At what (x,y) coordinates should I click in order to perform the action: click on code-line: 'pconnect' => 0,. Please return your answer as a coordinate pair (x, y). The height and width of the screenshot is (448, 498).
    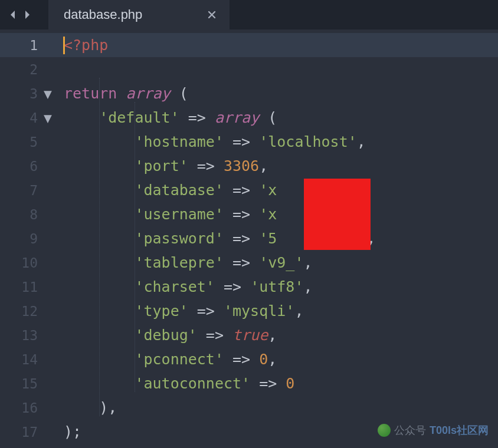
    Looking at the image, I should click on (279, 360).